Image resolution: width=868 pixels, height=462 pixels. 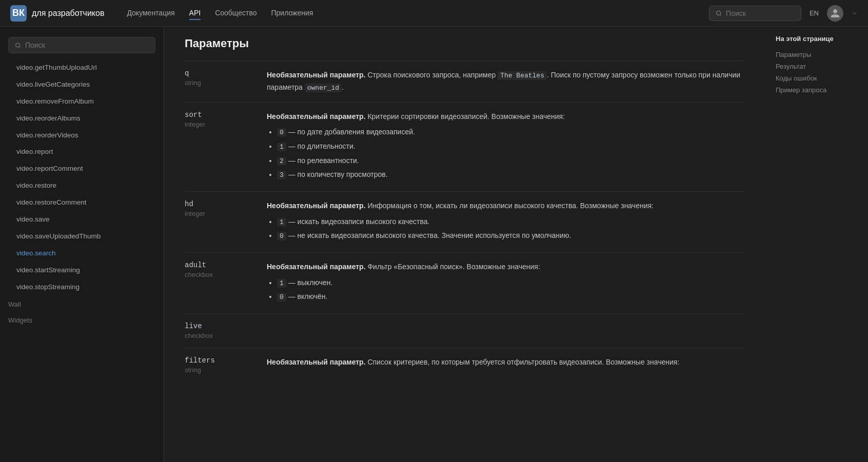 What do you see at coordinates (82, 68) in the screenshot?
I see `sidebar-item-getthumbuploadurl: video.getThumbUploadUrl` at bounding box center [82, 68].